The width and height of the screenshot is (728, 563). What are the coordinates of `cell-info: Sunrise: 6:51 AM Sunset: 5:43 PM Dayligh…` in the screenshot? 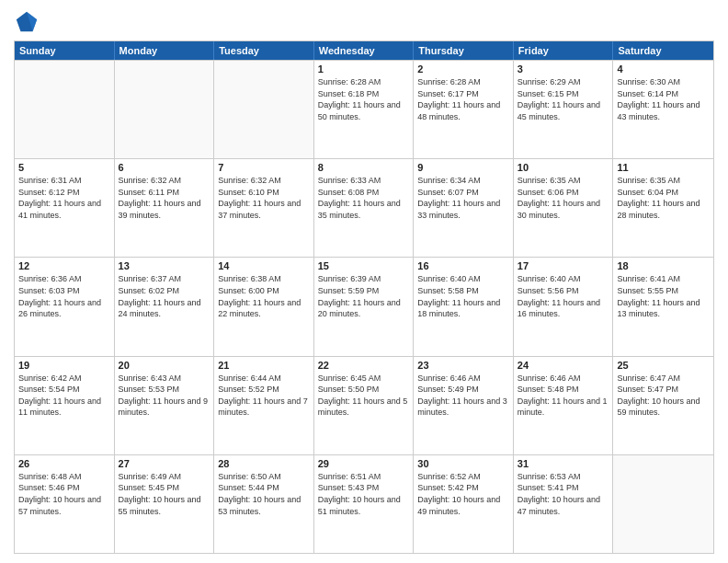 It's located at (364, 494).